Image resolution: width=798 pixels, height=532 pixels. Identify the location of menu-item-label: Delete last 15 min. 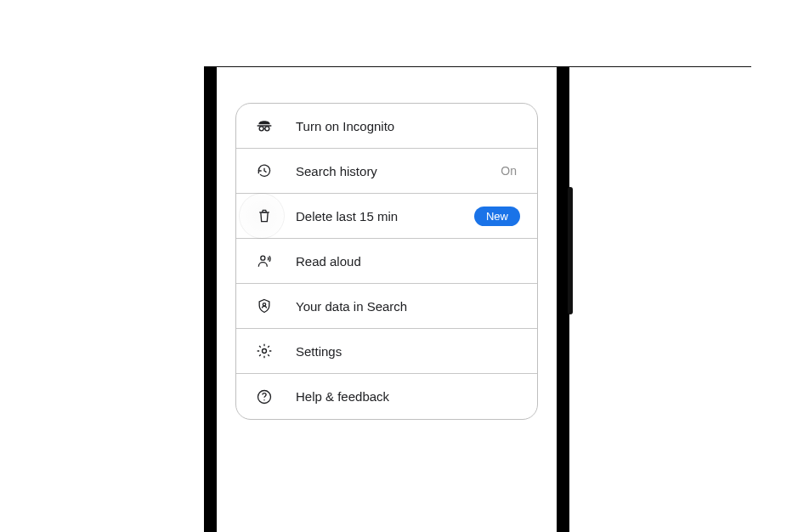
(385, 216).